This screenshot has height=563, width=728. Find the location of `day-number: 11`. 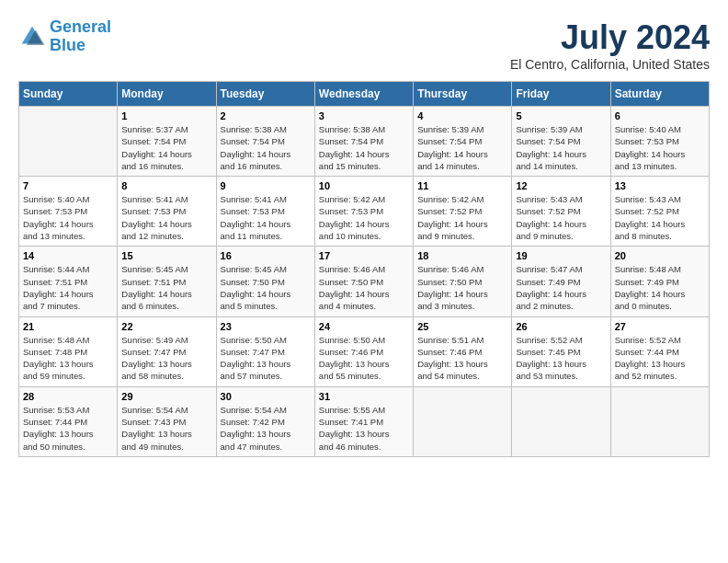

day-number: 11 is located at coordinates (462, 186).